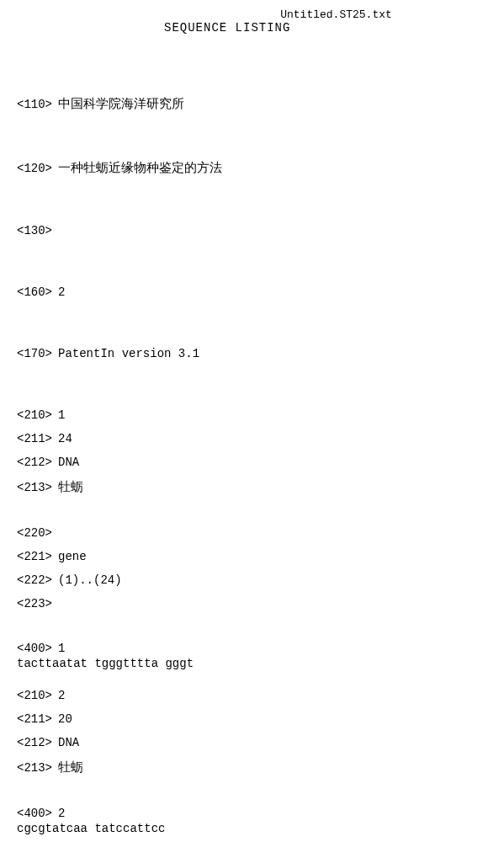 This screenshot has height=842, width=504. Describe the element at coordinates (121, 104) in the screenshot. I see `value-110: 中国科学院海洋研究所` at that location.